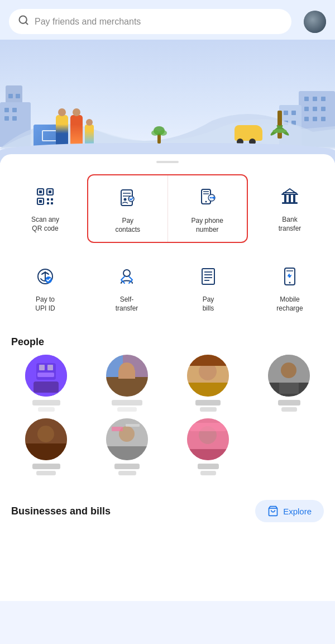 The width and height of the screenshot is (335, 644). Describe the element at coordinates (45, 197) in the screenshot. I see `qr-icon` at that location.